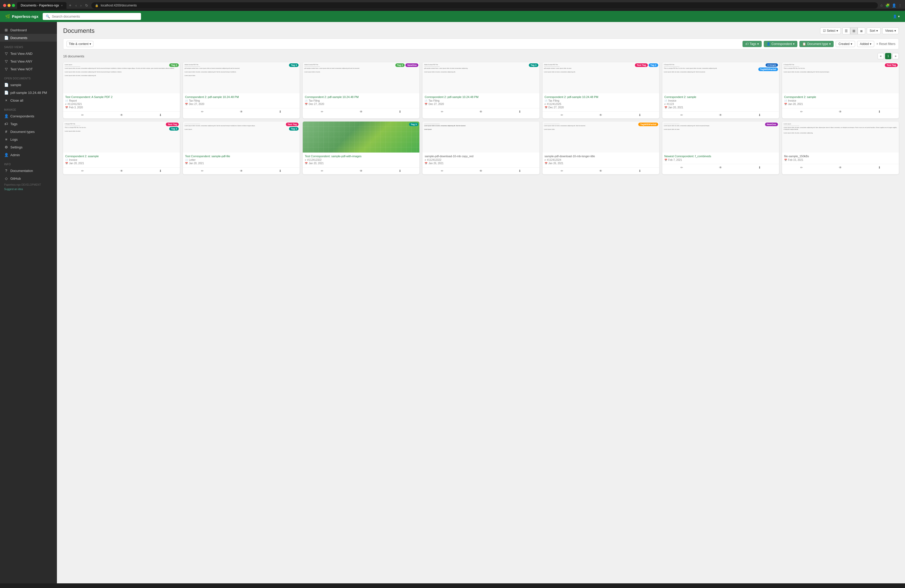 This screenshot has height=588, width=905. I want to click on view-button-9: 👁, so click(241, 171).